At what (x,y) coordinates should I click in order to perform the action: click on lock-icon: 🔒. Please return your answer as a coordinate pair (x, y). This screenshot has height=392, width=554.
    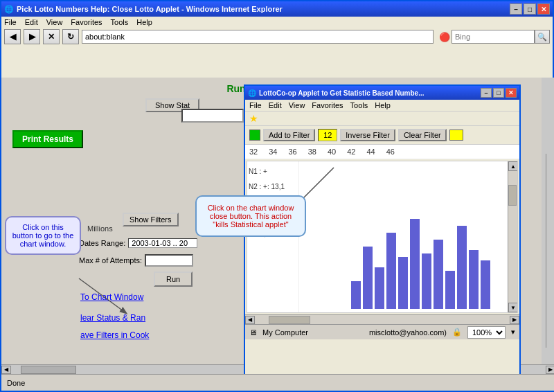
    Looking at the image, I should click on (457, 332).